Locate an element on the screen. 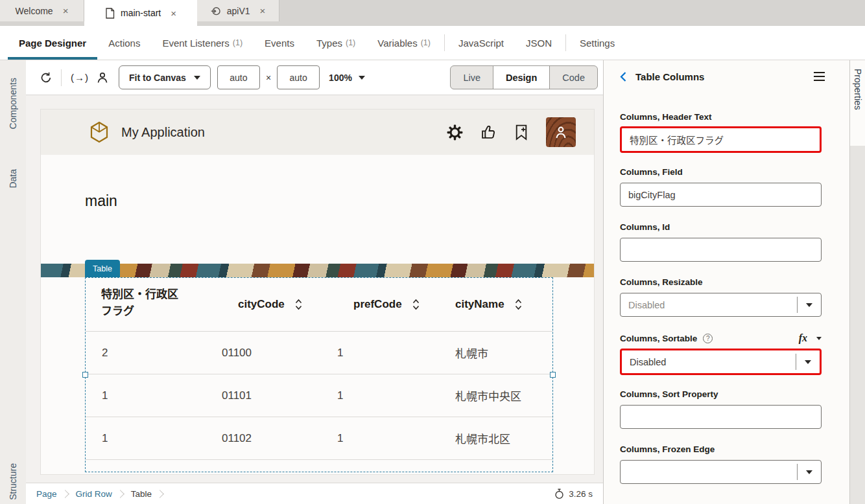 This screenshot has height=504, width=865. rail-tab-properties: Properties is located at coordinates (857, 103).